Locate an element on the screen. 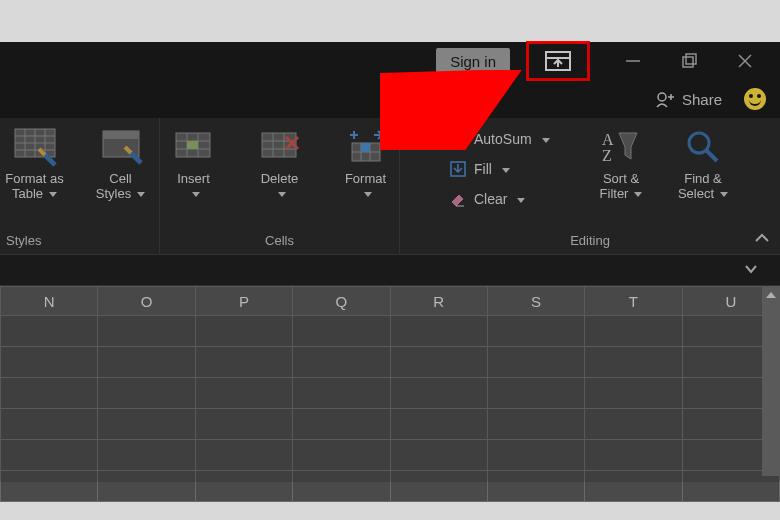  column-header: T is located at coordinates (634, 302).